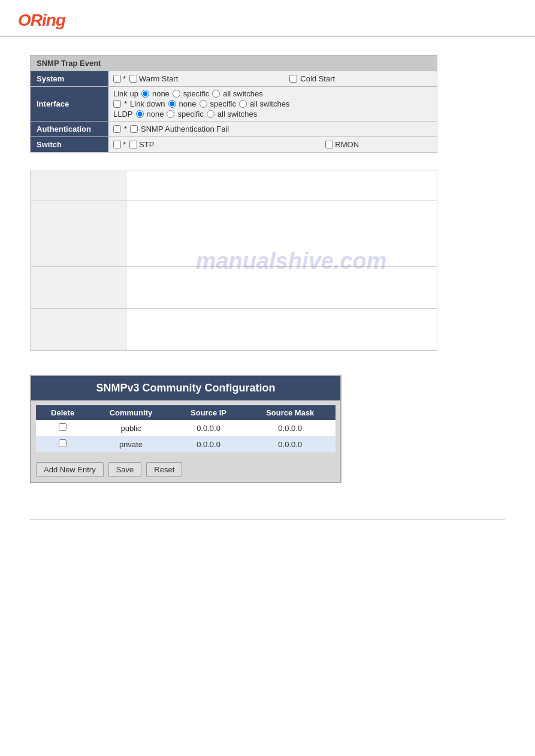 The image size is (535, 756). Describe the element at coordinates (126, 129) in the screenshot. I see `auth-star-label: *` at that location.